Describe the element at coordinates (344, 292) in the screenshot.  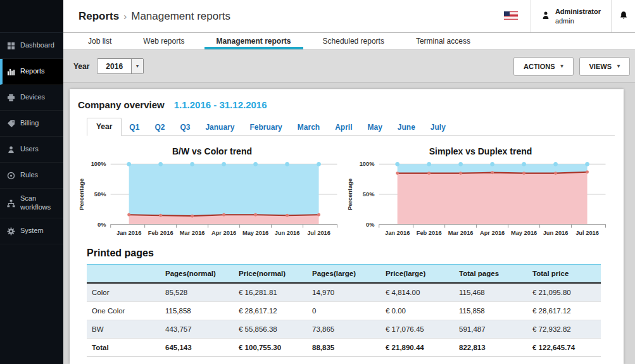
I see `cell: 14,970` at that location.